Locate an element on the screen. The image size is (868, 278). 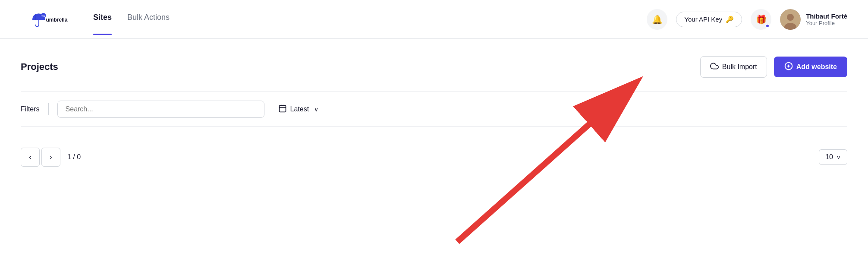
nav-area: Sites Bulk Actions is located at coordinates (370, 19).